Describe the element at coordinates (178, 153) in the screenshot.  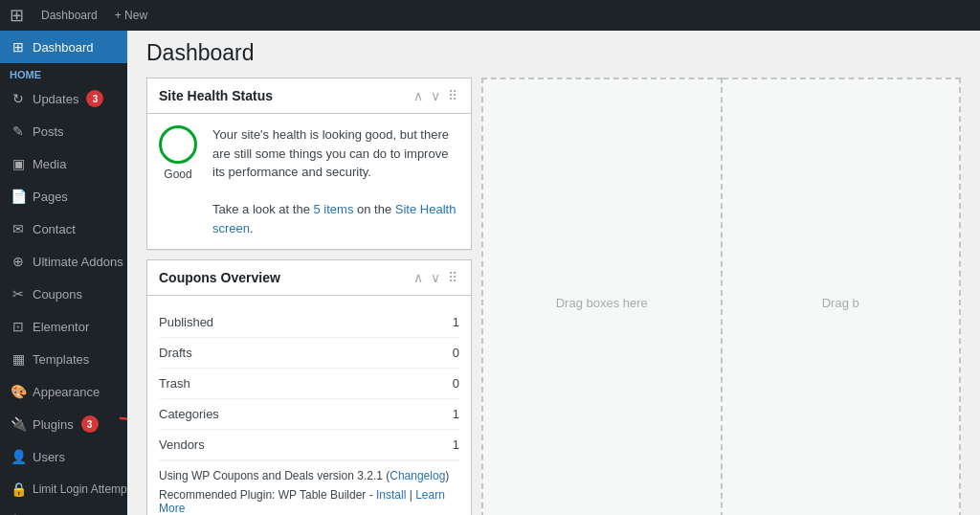
I see `health-icon-wrap: Good` at that location.